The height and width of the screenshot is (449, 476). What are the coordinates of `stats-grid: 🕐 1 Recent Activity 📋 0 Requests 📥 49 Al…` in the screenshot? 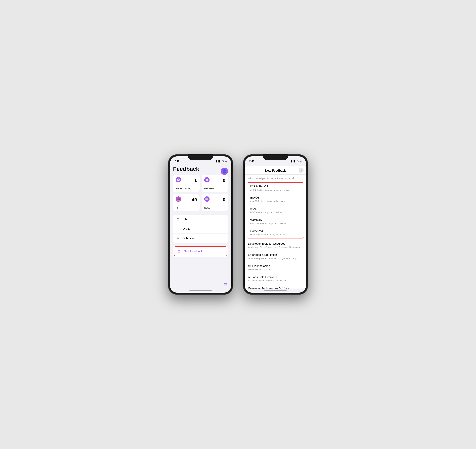 It's located at (201, 193).